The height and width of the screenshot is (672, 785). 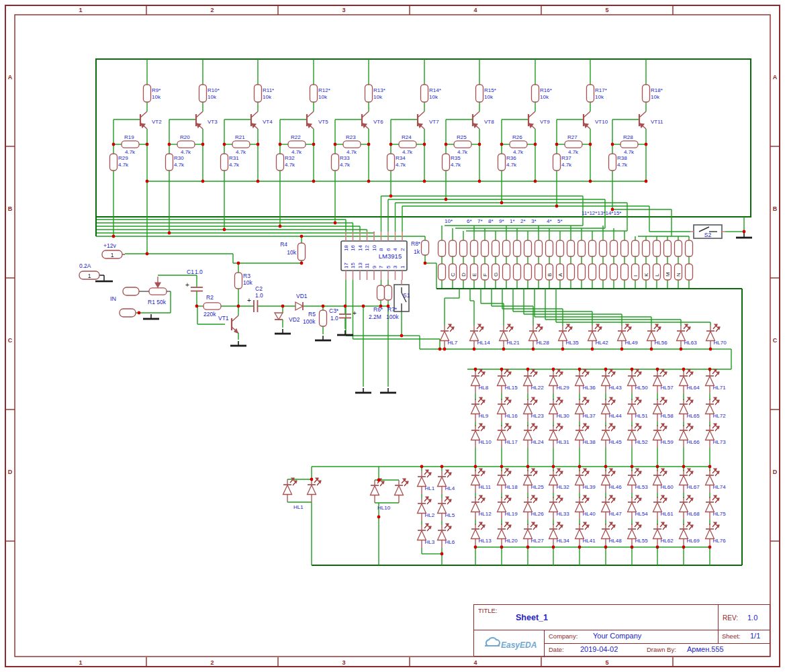 What do you see at coordinates (336, 162) in the screenshot?
I see `resistor-R33` at bounding box center [336, 162].